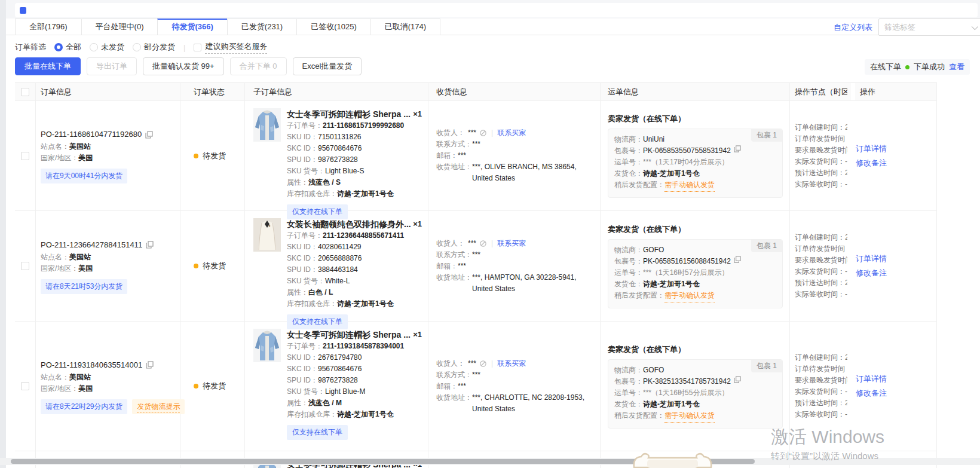 This screenshot has width=980, height=468. Describe the element at coordinates (48, 27) in the screenshot. I see `tab-all: 全部(1796)` at that location.